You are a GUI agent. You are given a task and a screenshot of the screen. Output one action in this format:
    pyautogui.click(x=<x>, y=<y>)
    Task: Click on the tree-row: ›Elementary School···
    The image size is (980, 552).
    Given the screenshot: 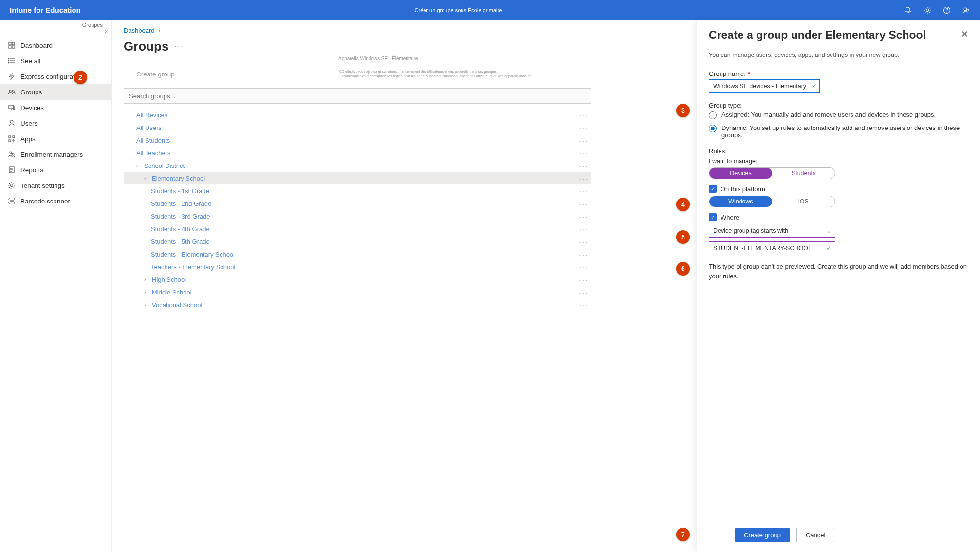 What is the action you would take?
    pyautogui.click(x=357, y=178)
    